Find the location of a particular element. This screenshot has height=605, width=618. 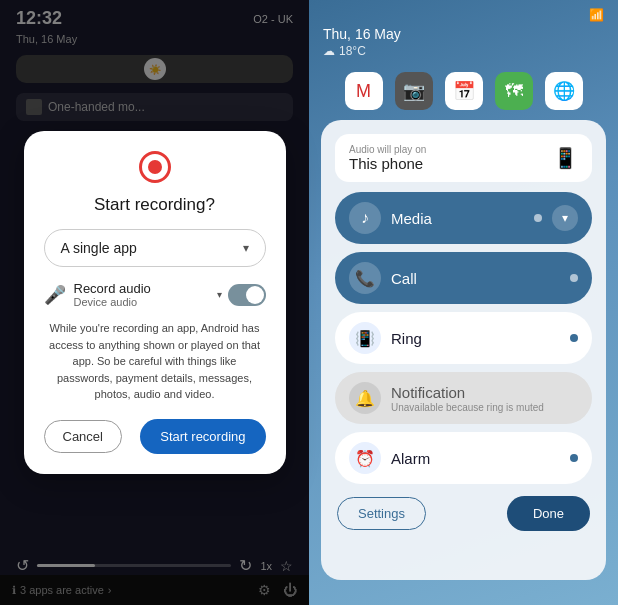

right-temp: ☁ 18°C is located at coordinates (464, 55).